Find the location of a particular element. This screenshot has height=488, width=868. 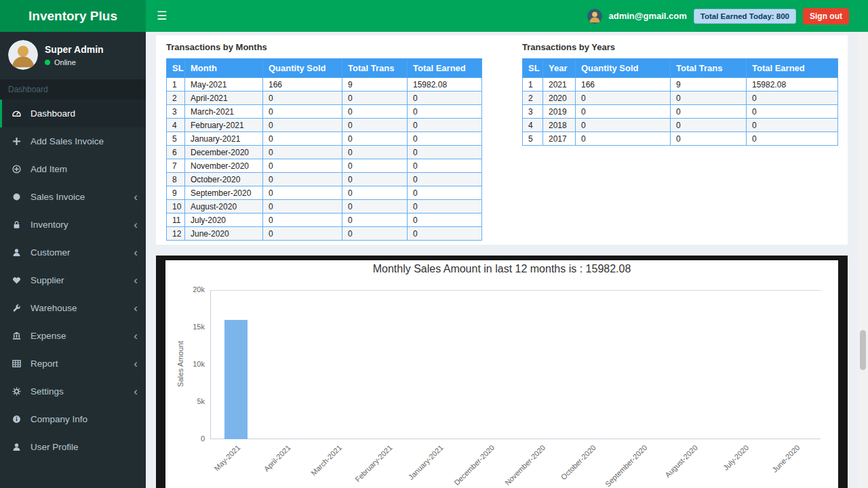

chart-title: Monthly Sales Amount in last 12 months i… is located at coordinates (502, 269).